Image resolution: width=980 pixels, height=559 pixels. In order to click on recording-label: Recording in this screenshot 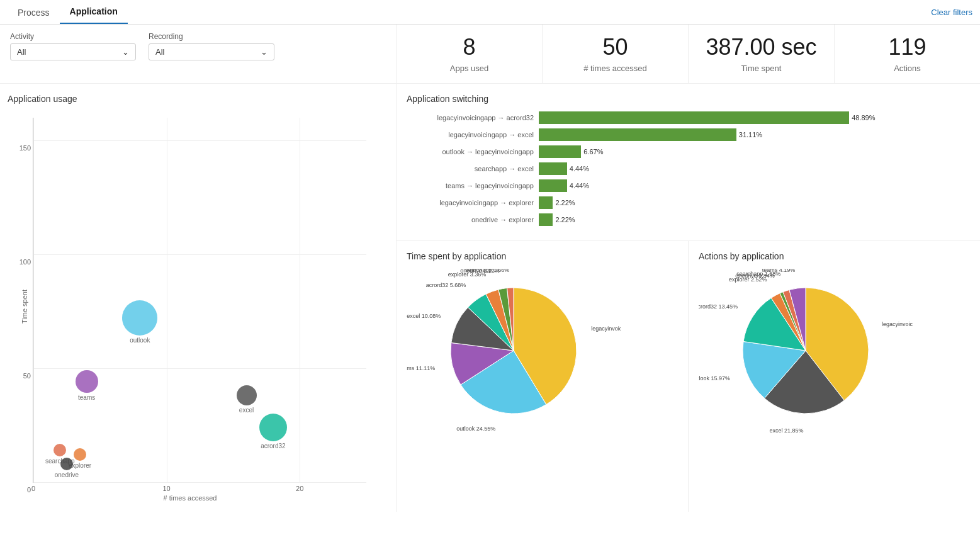, I will do `click(211, 37)`.